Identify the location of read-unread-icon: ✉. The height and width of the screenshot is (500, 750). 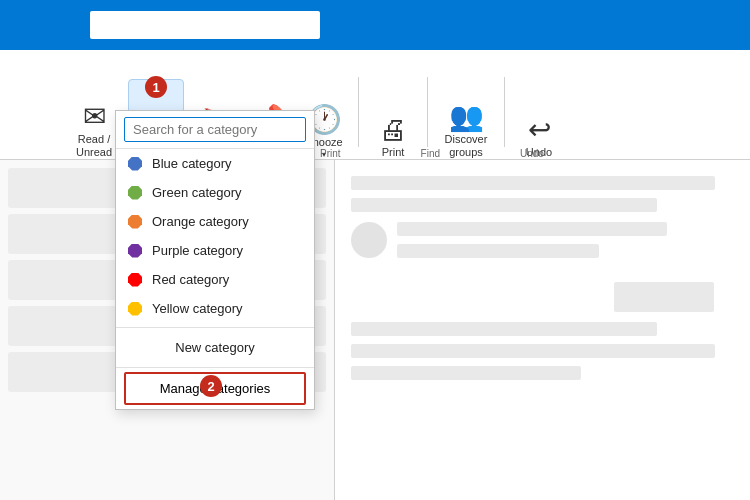
(94, 117).